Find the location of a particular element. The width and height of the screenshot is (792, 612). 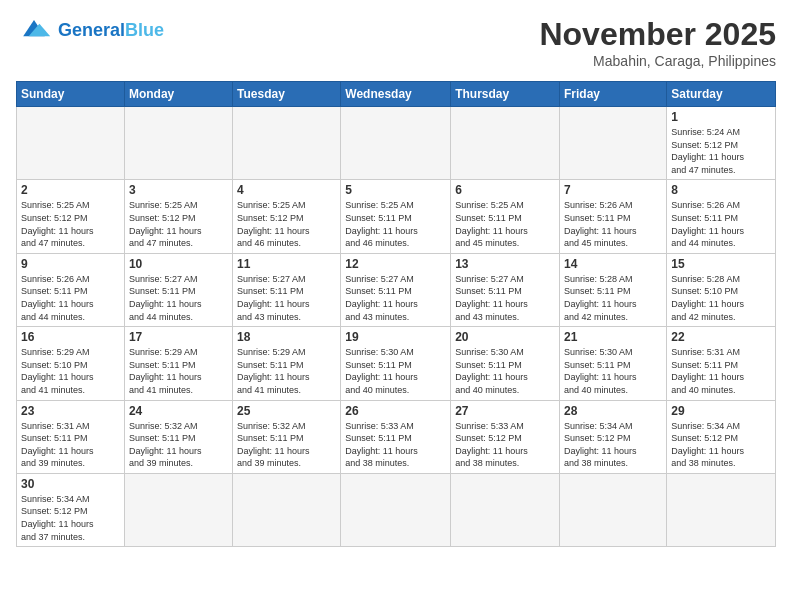

day-number: 15 is located at coordinates (721, 264).